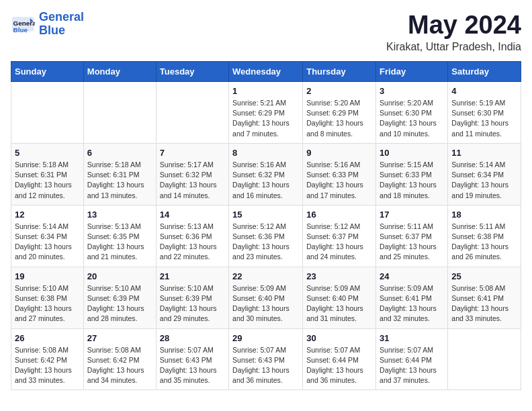 This screenshot has width=532, height=411. Describe the element at coordinates (192, 236) in the screenshot. I see `day-cell: 14Sunrise: 5:13 AMSunset: 6:36 PMDayligh…` at that location.